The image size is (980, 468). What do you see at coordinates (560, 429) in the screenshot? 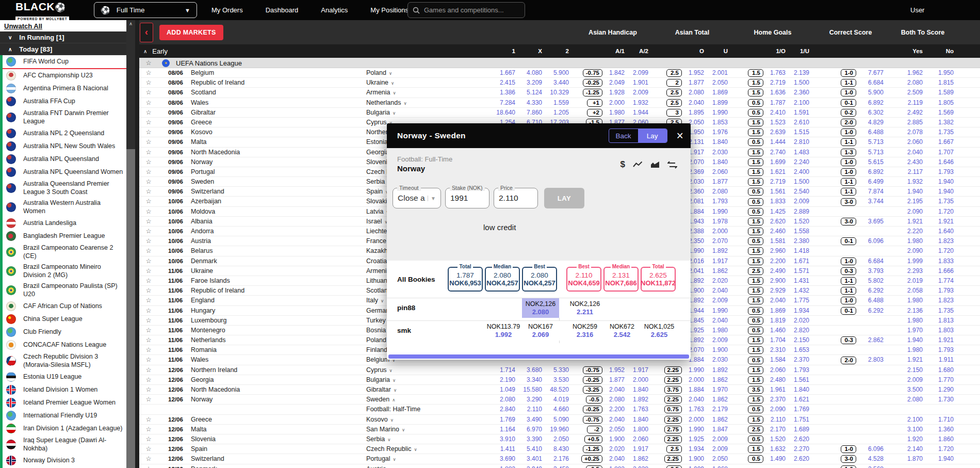
I see `odds-away: 19.960` at bounding box center [560, 429].